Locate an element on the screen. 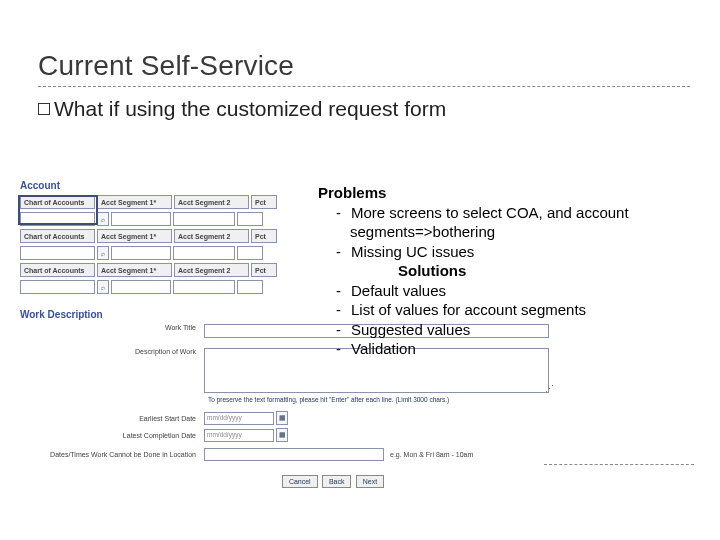  desc-of-work-label: Description of Work is located at coordinates (111, 352).